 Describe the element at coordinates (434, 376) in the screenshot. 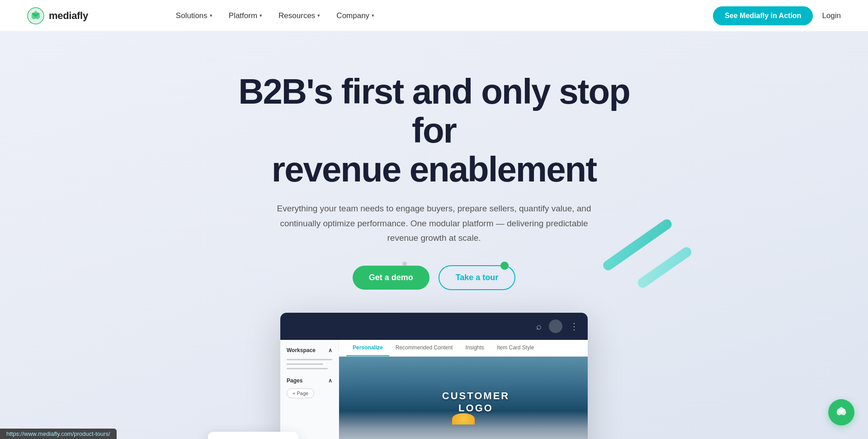

I see `app-mockup-container: Capture and analyze conversations ⌕ ⋮ Wo…` at that location.